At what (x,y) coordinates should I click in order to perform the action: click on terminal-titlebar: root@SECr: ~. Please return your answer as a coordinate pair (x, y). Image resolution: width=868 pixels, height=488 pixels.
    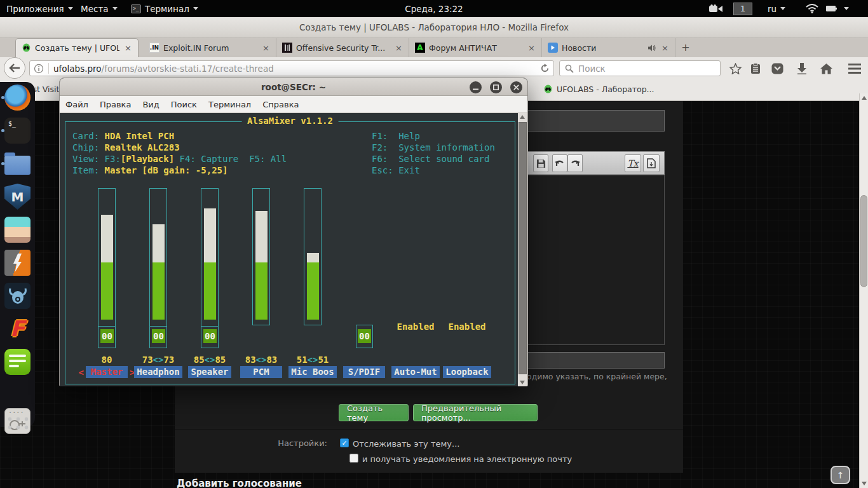
    Looking at the image, I should click on (294, 87).